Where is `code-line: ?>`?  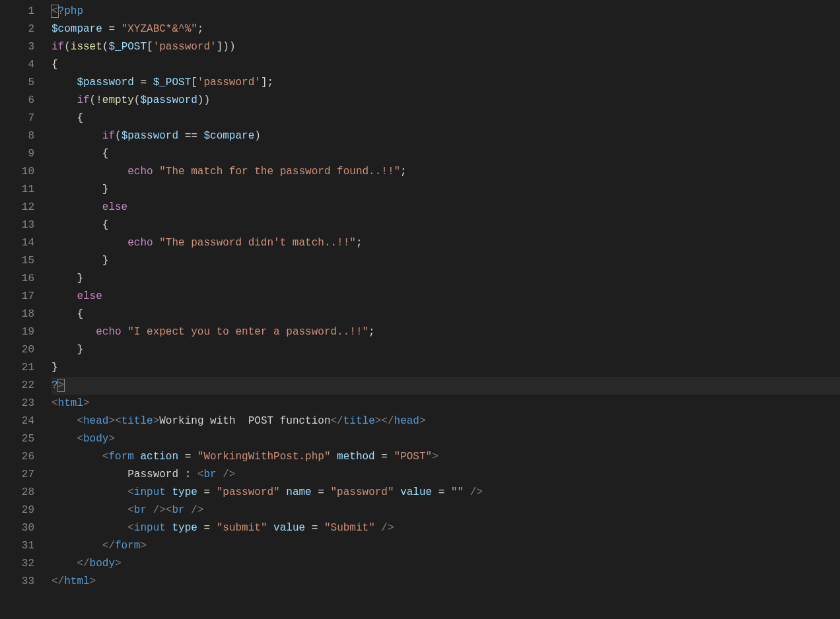 code-line: ?> is located at coordinates (446, 385).